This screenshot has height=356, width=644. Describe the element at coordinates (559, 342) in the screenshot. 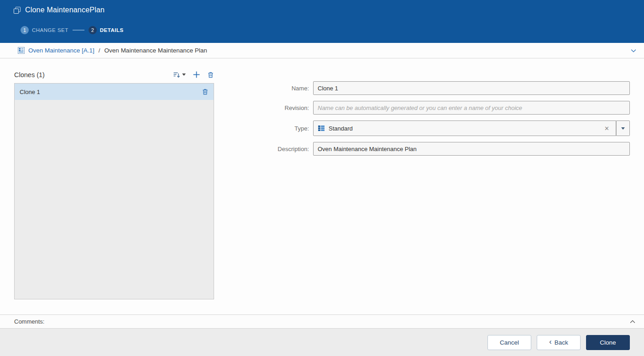

I see `back-button: ‹ Back` at that location.